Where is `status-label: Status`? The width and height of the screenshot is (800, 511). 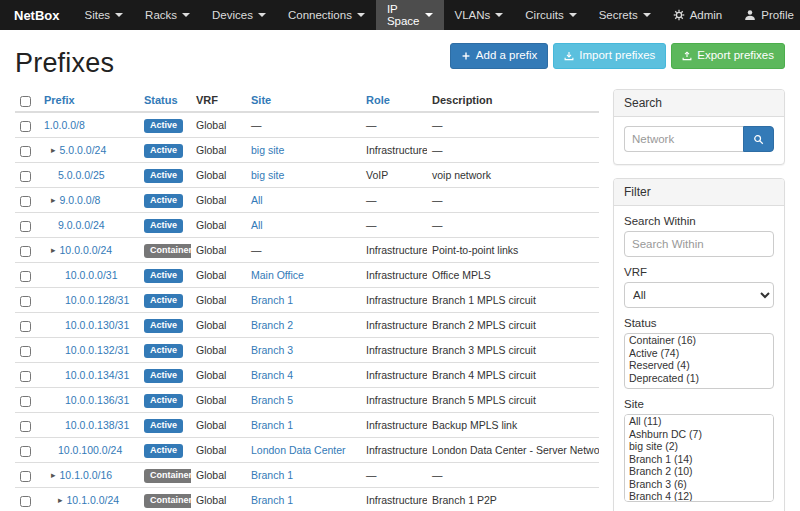
status-label: Status is located at coordinates (699, 323).